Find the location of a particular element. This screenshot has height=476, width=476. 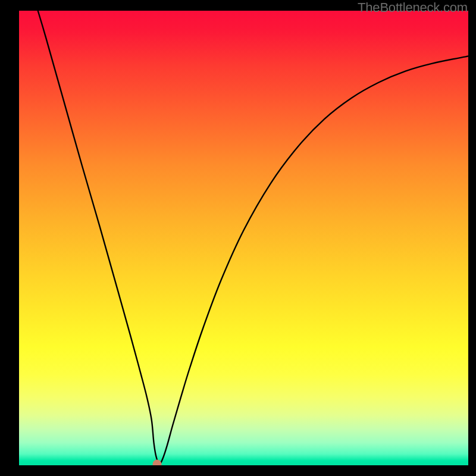

optimal-point-marker is located at coordinates (157, 462).